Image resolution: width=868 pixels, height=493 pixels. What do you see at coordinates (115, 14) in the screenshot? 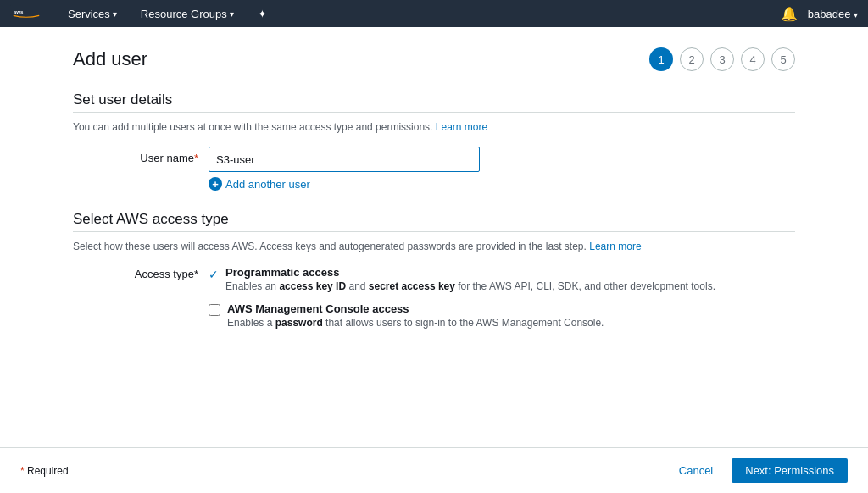
I see `services-chevron-icon: ▾` at bounding box center [115, 14].